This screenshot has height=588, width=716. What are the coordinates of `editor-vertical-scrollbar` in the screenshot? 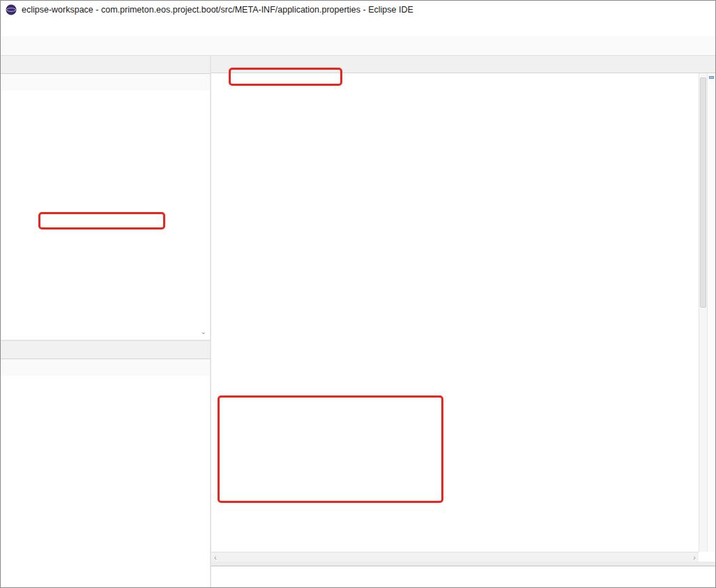 It's located at (703, 312).